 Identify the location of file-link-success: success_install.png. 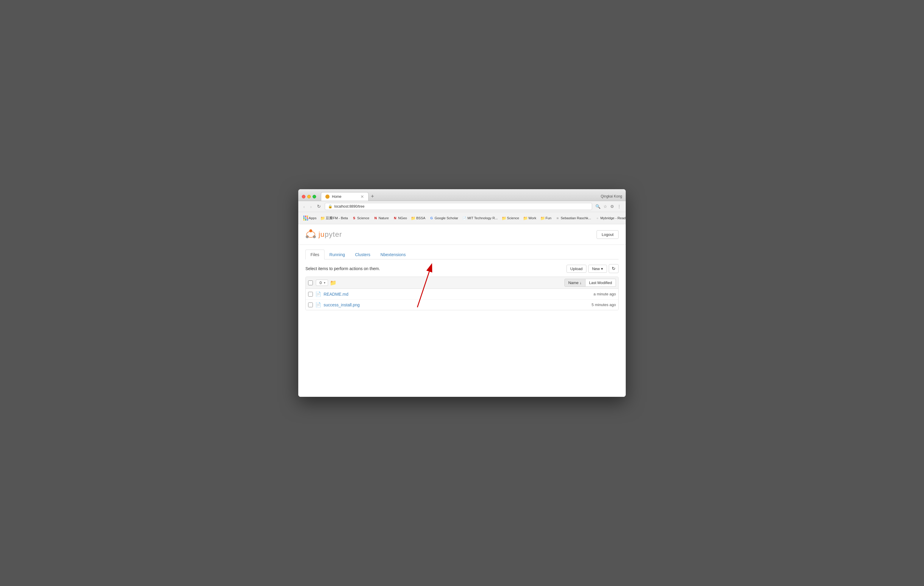
(457, 305).